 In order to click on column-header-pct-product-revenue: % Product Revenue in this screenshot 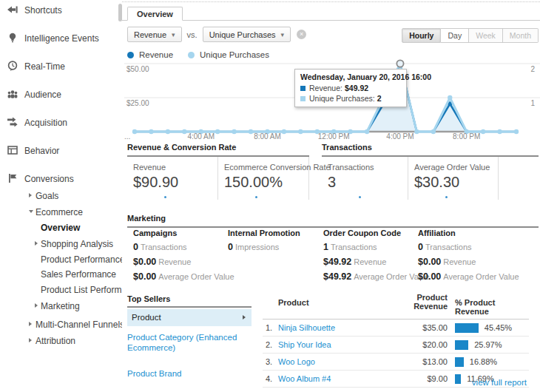, I will do `click(488, 305)`.